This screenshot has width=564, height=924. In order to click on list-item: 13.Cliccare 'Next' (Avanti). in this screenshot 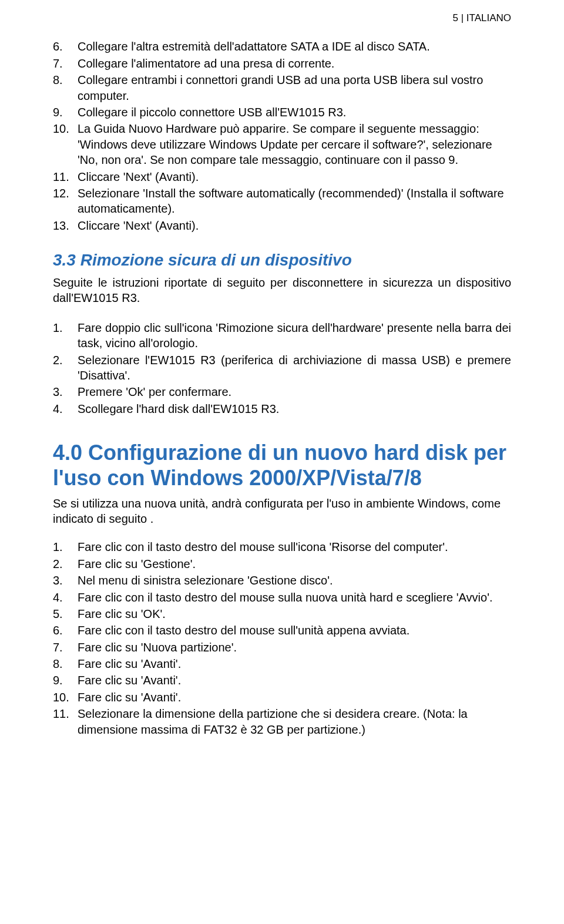, I will do `click(282, 226)`.